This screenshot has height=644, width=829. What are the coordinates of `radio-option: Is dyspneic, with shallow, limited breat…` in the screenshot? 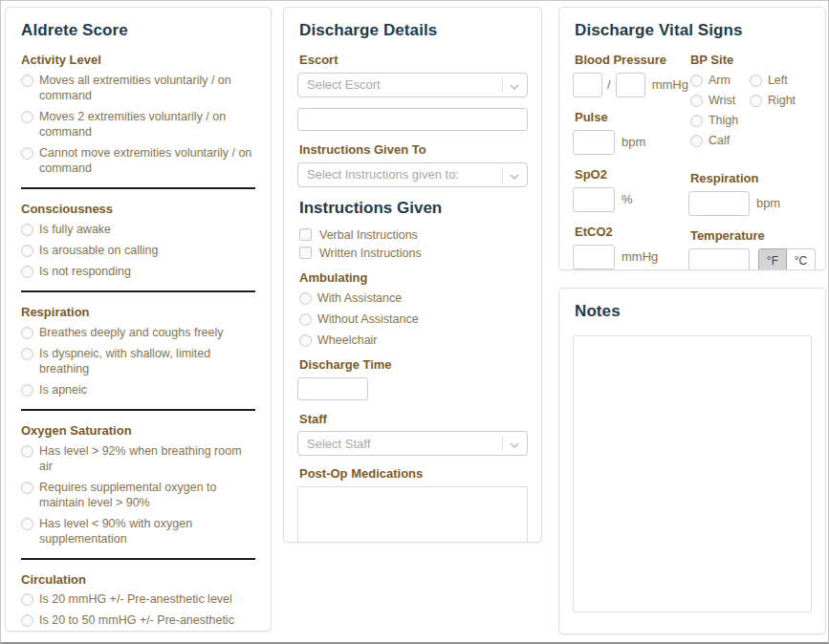 It's located at (140, 361).